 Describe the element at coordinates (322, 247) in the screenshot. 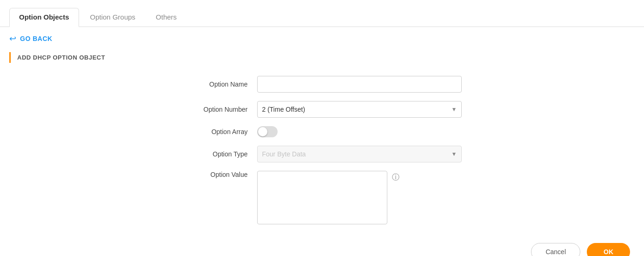

I see `footer-bar: Cancel OK` at that location.